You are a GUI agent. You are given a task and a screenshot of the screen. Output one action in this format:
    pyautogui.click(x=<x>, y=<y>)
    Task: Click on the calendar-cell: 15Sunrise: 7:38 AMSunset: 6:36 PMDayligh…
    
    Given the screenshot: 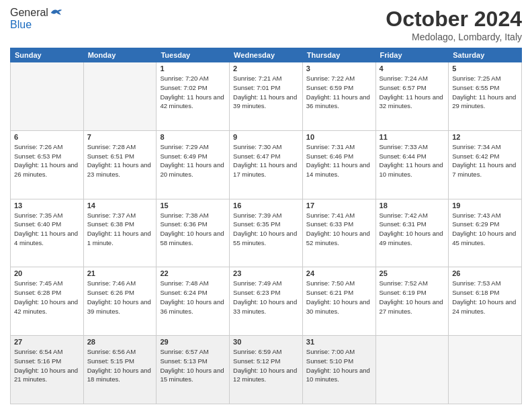 What is the action you would take?
    pyautogui.click(x=193, y=233)
    